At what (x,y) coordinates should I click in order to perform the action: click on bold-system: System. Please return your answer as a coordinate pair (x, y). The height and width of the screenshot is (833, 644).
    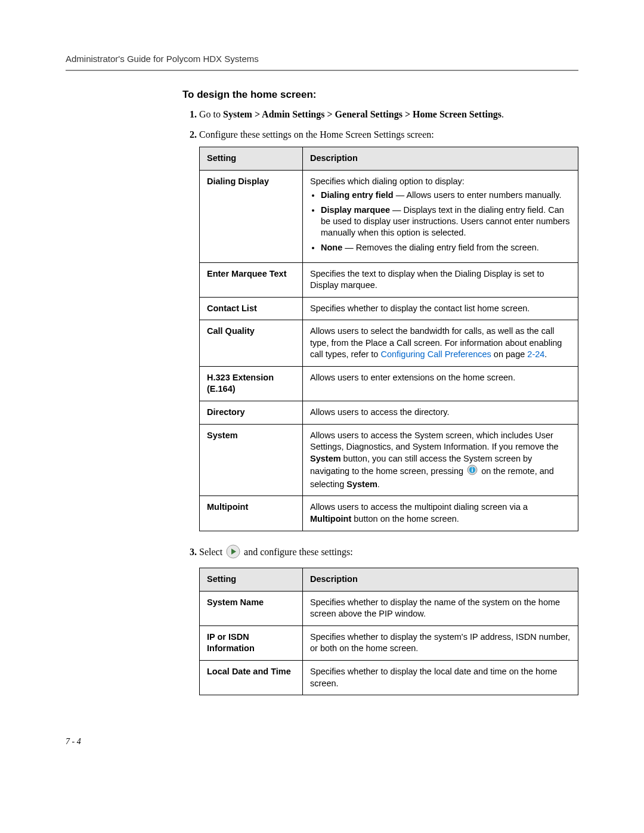
    Looking at the image, I should click on (326, 459).